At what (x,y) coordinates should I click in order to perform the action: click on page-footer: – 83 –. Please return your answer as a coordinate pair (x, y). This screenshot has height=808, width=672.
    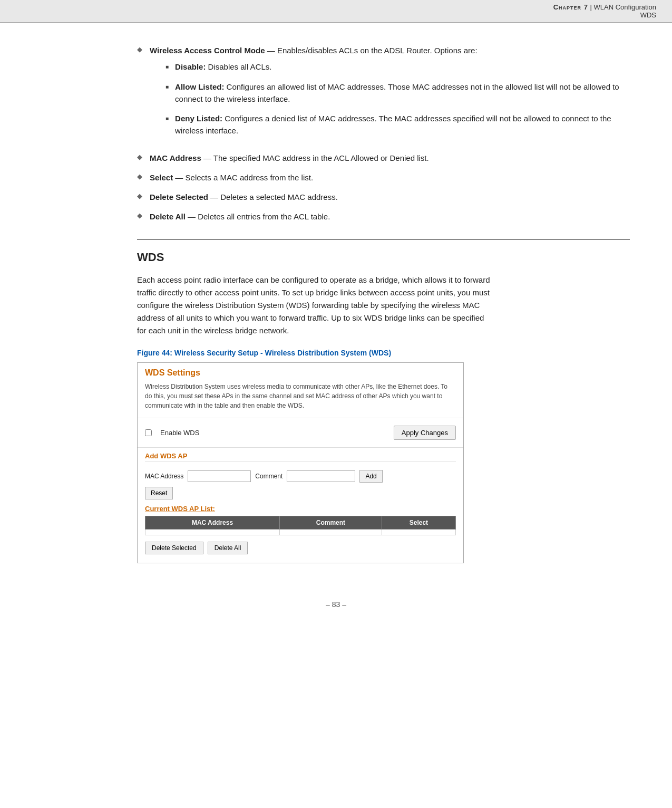
    Looking at the image, I should click on (336, 602).